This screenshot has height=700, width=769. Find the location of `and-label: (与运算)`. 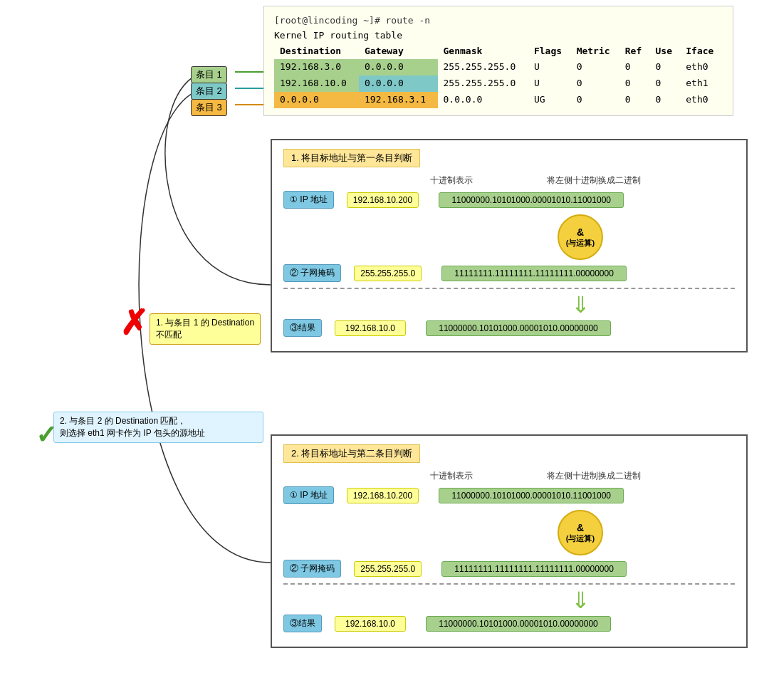

and-label: (与运算) is located at coordinates (580, 244).